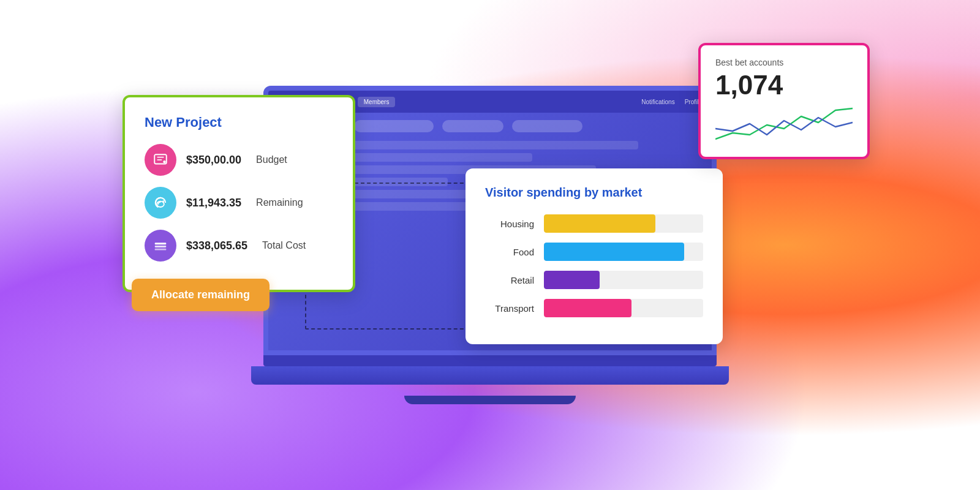 The image size is (980, 490). Describe the element at coordinates (160, 246) in the screenshot. I see `total-icon` at that location.